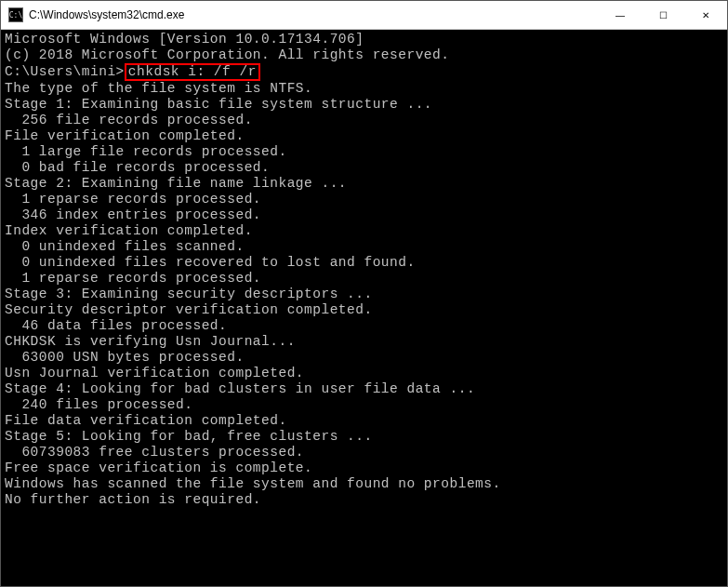 This screenshot has width=728, height=587. Describe the element at coordinates (364, 56) in the screenshot. I see `copyright-line: (c) 2018 Microsoft Corporation. All righ…` at that location.